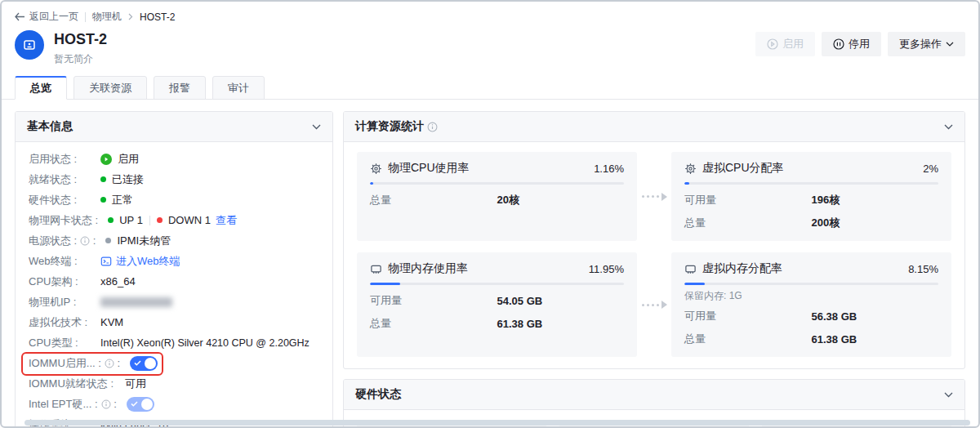 The height and width of the screenshot is (428, 980). What do you see at coordinates (923, 270) in the screenshot?
I see `card-percent: 8.15%` at bounding box center [923, 270].